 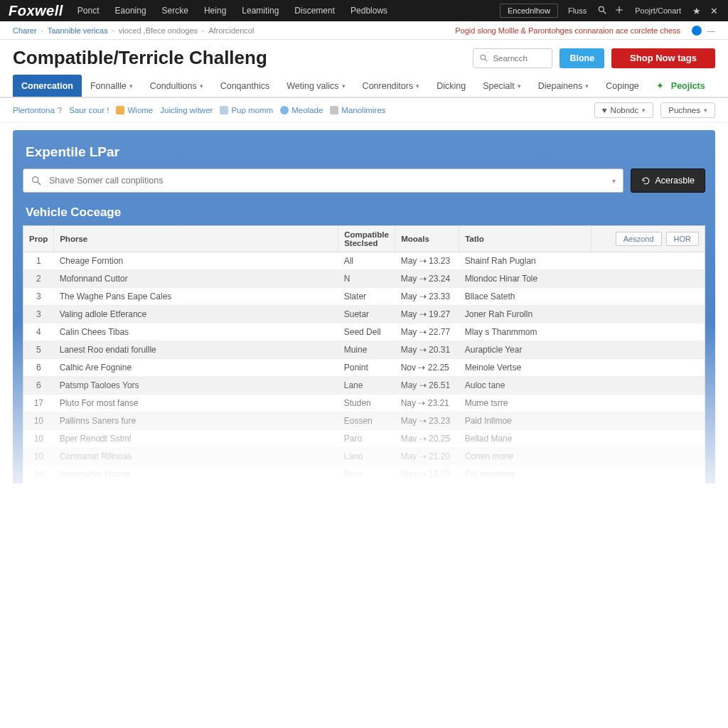 What do you see at coordinates (638, 239) in the screenshot?
I see `th-button: Aeszond` at bounding box center [638, 239].